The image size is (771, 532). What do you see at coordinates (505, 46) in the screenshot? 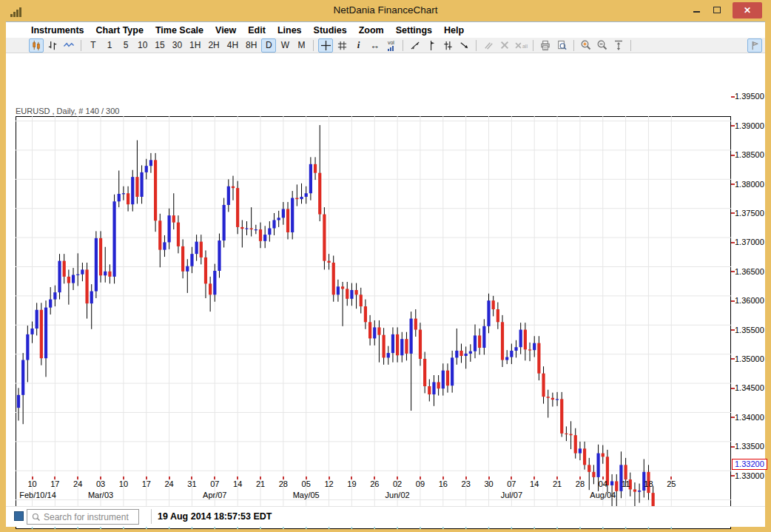
I see `delete-line-button` at bounding box center [505, 46].